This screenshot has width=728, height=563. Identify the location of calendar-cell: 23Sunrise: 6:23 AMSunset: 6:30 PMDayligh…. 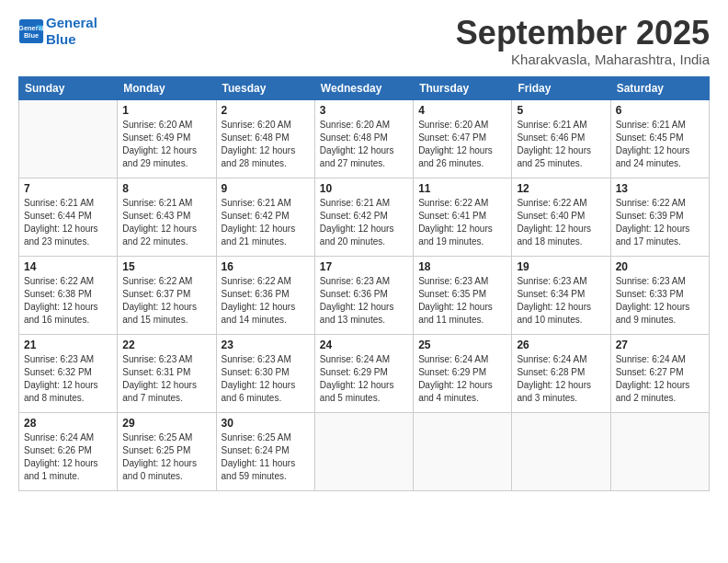
(265, 373).